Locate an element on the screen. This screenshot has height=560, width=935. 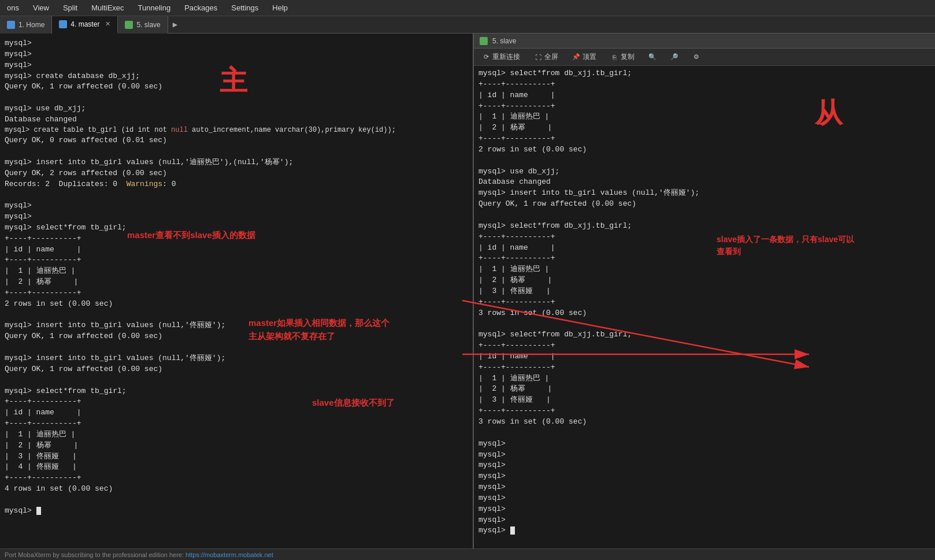
menu-packages: Packages is located at coordinates (201, 8).